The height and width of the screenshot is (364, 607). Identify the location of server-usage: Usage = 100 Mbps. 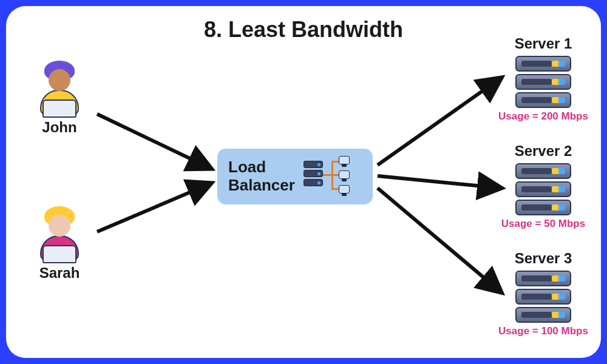
(543, 331).